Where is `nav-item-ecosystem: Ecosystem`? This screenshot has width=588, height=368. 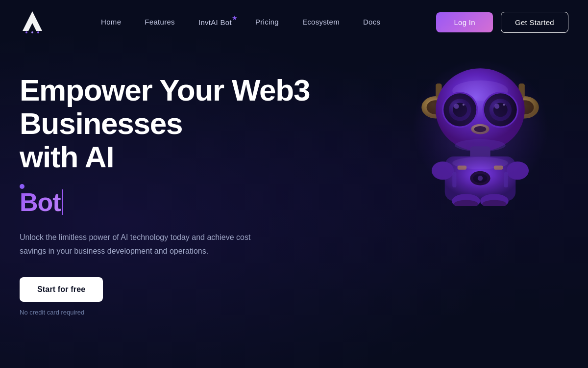
nav-item-ecosystem: Ecosystem is located at coordinates (321, 22).